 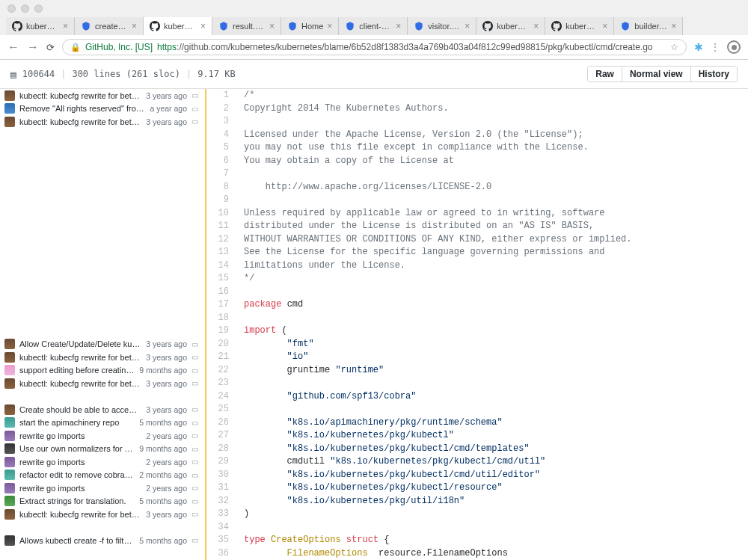 I want to click on bookmark-star-icon: ☆, so click(x=675, y=47).